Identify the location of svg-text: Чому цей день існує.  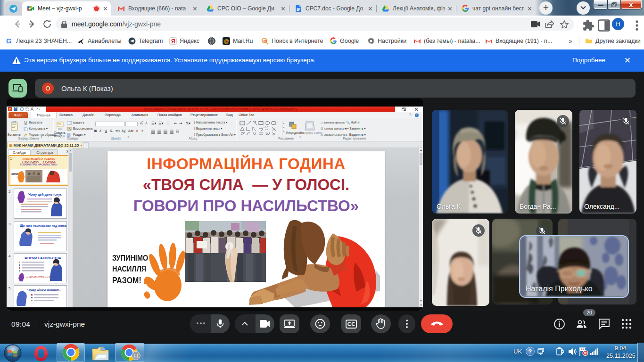
(45, 195).